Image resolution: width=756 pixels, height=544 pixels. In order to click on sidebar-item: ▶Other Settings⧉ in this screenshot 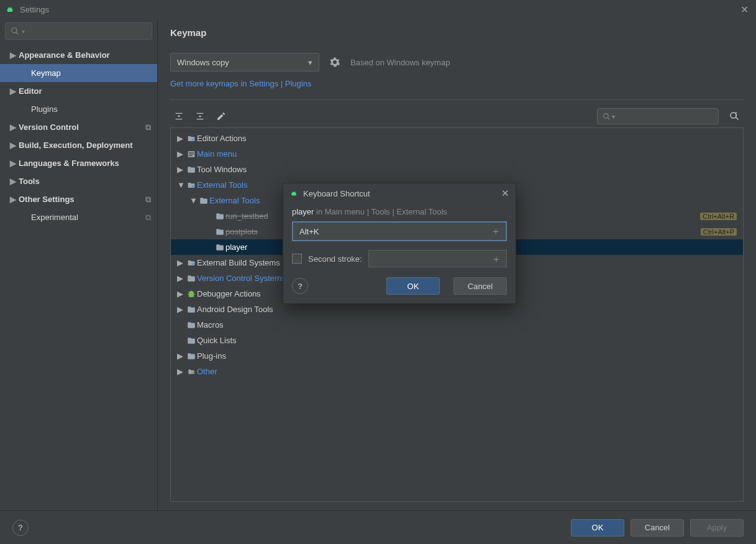, I will do `click(78, 199)`.